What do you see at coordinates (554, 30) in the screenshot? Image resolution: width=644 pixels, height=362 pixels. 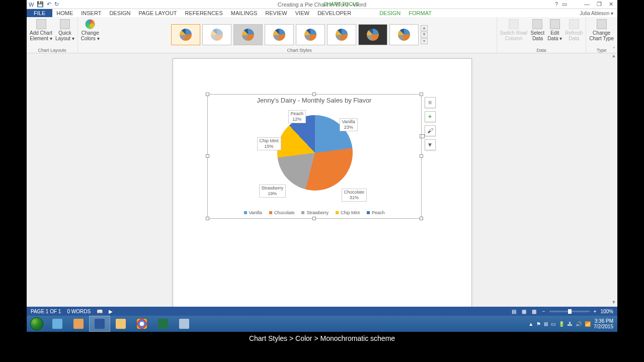 I see `edit-data-button: Edit Data ▾` at bounding box center [554, 30].